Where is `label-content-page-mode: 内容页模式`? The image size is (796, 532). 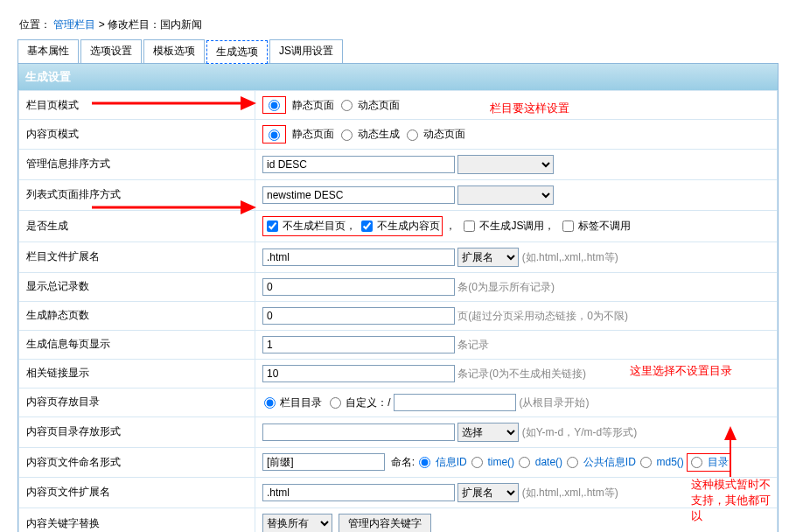 label-content-page-mode: 内容页模式 is located at coordinates (137, 135).